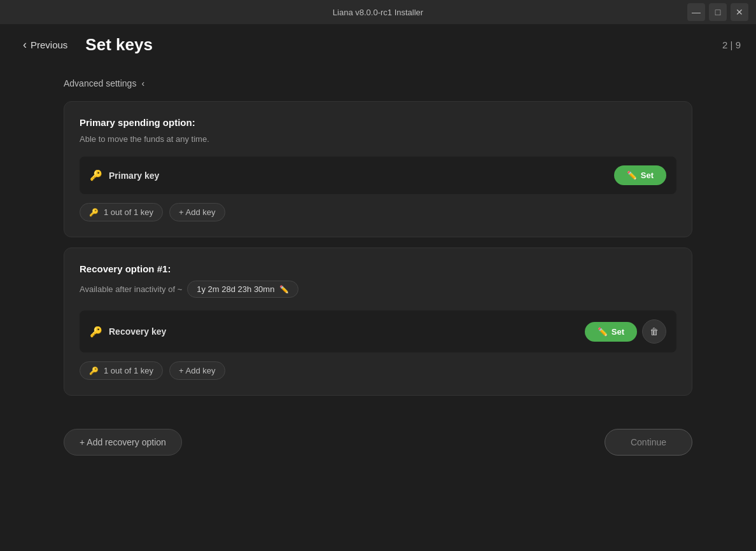 This screenshot has width=756, height=551. What do you see at coordinates (235, 289) in the screenshot?
I see `inactivity-time: 1y 2m 28d 23h 30mn` at bounding box center [235, 289].